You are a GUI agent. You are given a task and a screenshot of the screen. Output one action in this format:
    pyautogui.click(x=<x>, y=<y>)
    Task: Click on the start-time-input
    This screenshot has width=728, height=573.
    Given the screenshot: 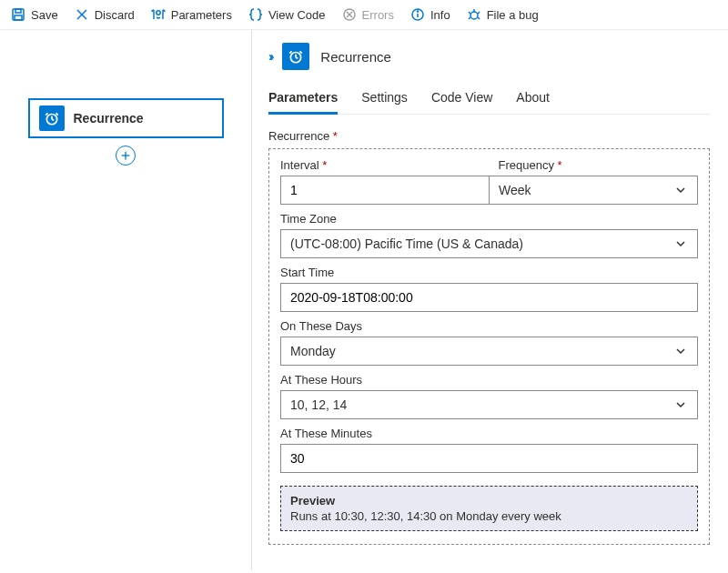 What is the action you would take?
    pyautogui.click(x=490, y=297)
    